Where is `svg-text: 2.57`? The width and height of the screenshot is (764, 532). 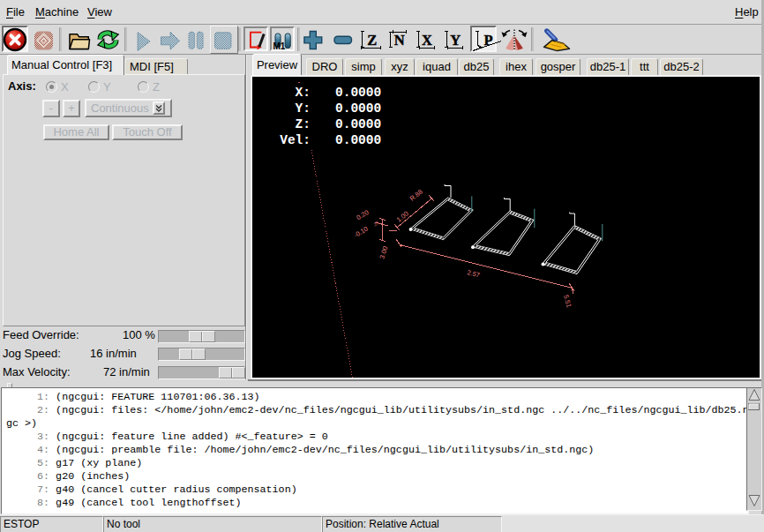 svg-text: 2.57 is located at coordinates (474, 273).